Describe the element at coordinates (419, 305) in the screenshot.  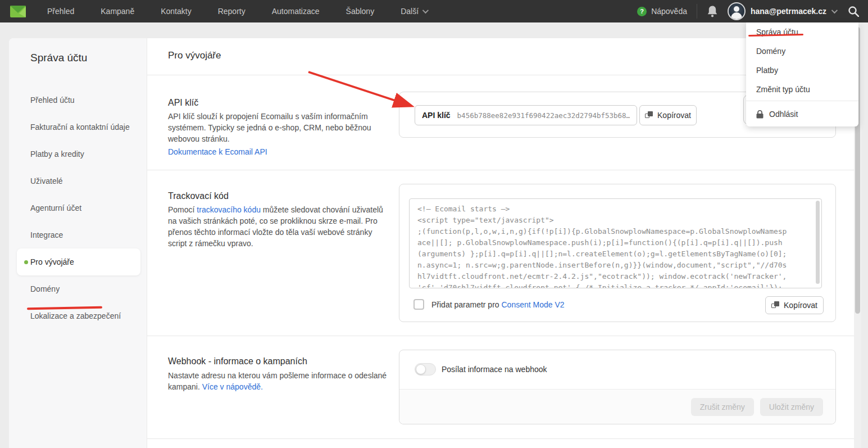
I see `consent-mode-checkbox` at that location.